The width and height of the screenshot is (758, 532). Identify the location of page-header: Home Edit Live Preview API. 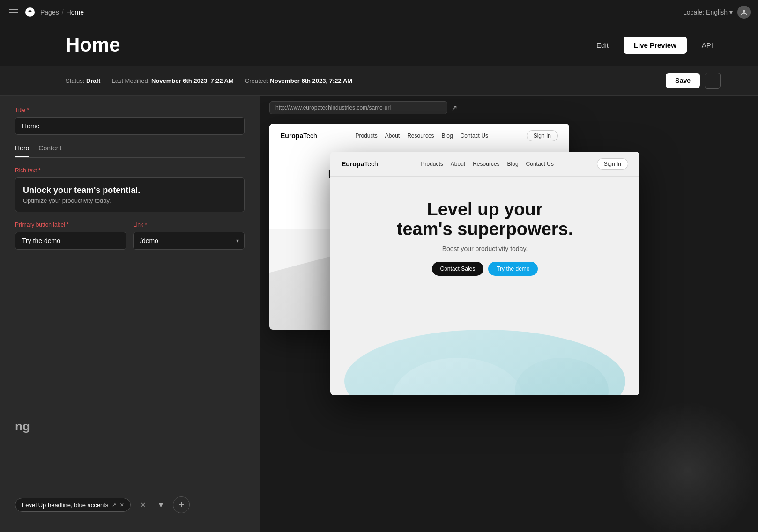
(379, 45).